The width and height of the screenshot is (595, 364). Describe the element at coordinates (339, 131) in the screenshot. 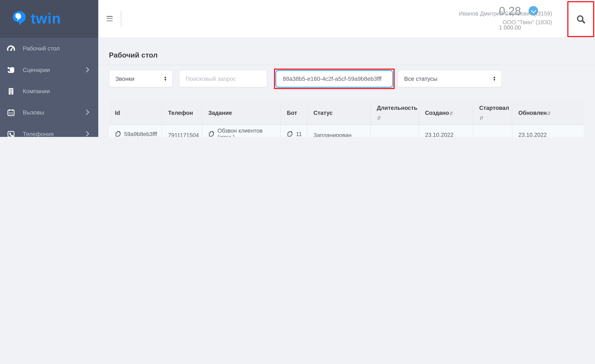

I see `cell-status: Запланирован` at that location.